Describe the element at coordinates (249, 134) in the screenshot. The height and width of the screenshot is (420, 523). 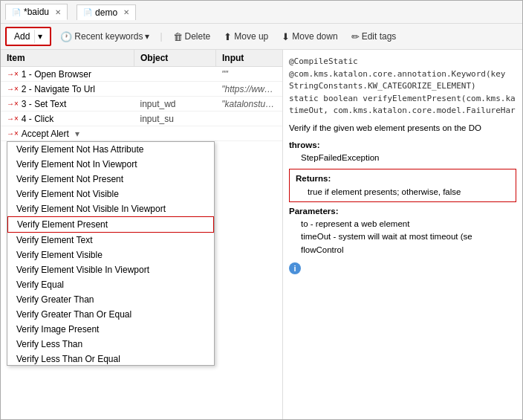
I see `row5-input` at that location.